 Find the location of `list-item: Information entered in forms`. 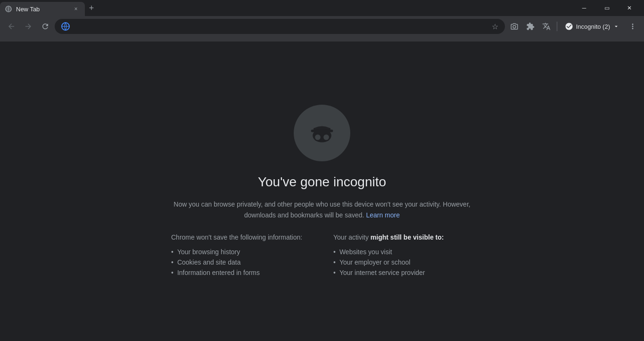

list-item: Information entered in forms is located at coordinates (241, 273).